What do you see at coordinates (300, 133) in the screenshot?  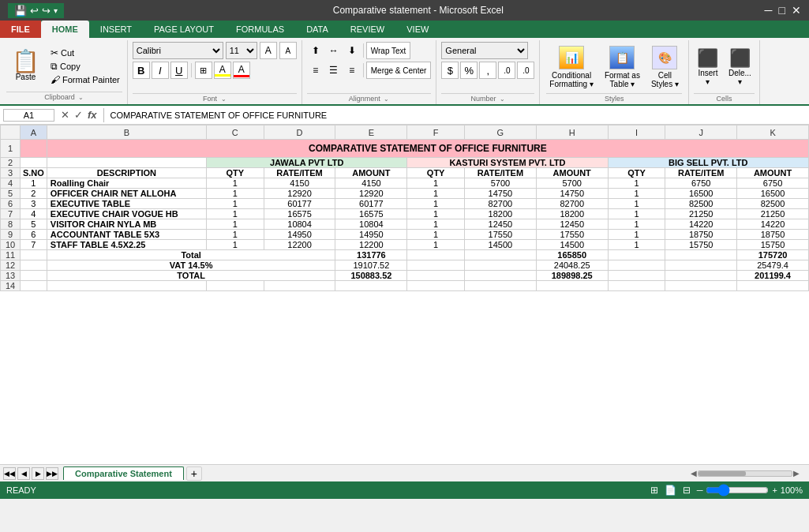 I see `col-header-d: D` at bounding box center [300, 133].